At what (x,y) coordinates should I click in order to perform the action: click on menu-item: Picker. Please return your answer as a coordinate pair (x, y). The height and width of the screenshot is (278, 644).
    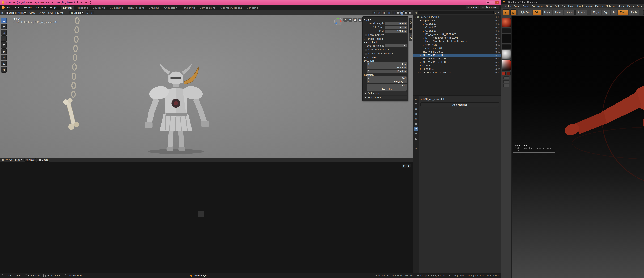
    Looking at the image, I should click on (631, 6).